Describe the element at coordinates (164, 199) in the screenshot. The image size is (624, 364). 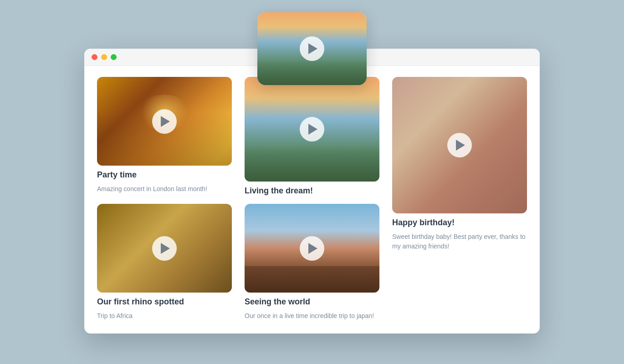
I see `column-left: Party time Amazing concert in London las…` at that location.